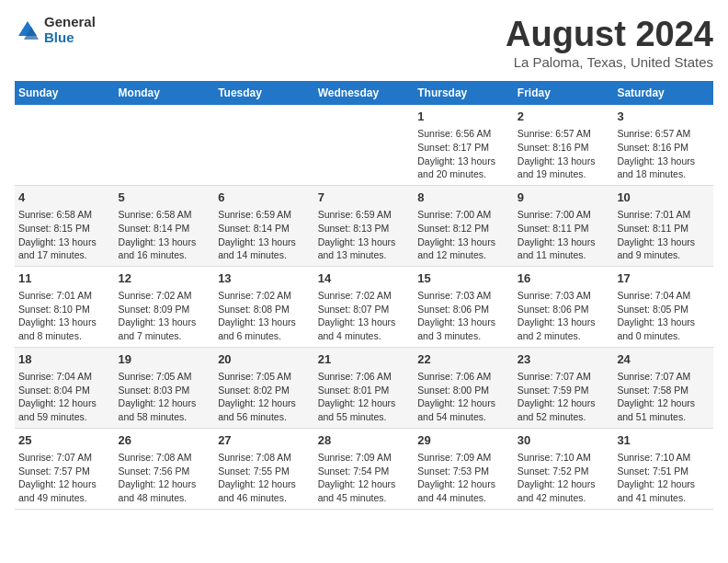 This screenshot has height=563, width=728. I want to click on day-cell: 6Sunrise: 6:59 AM Sunset: 8:14 PM Daylig…, so click(265, 225).